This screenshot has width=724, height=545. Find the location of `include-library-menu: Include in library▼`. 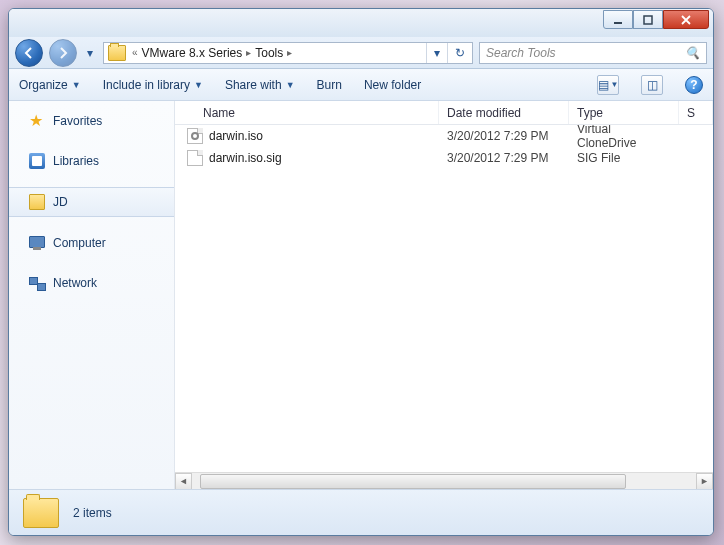

include-library-menu: Include in library▼ is located at coordinates (153, 85).